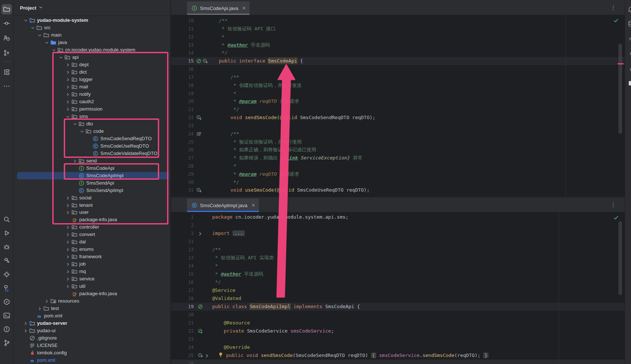 The width and height of the screenshot is (631, 364). What do you see at coordinates (7, 302) in the screenshot?
I see `tool-button-services` at bounding box center [7, 302].